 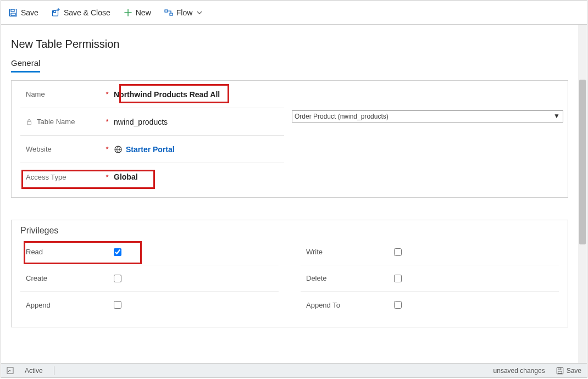 What do you see at coordinates (430, 305) in the screenshot?
I see `privilege-append-to: Append To` at bounding box center [430, 305].